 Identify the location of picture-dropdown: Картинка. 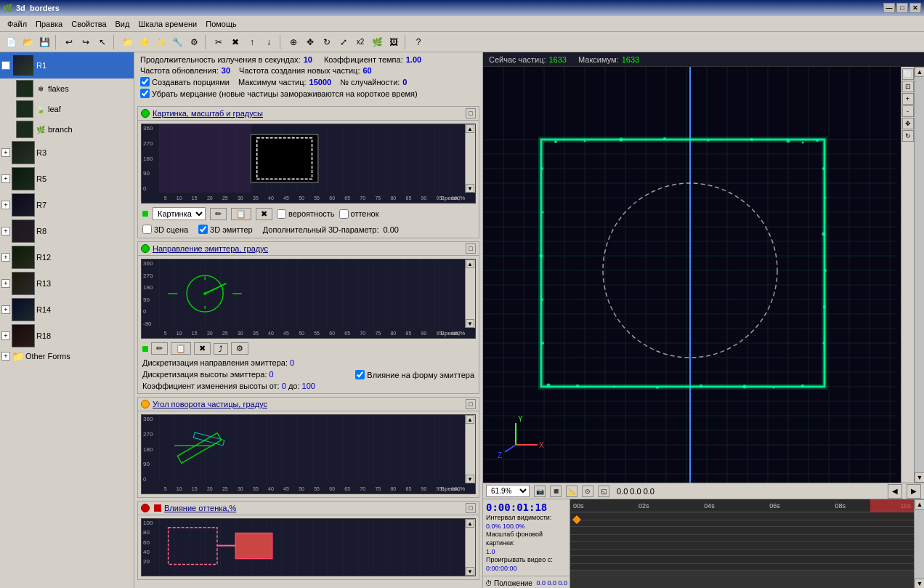
(179, 214).